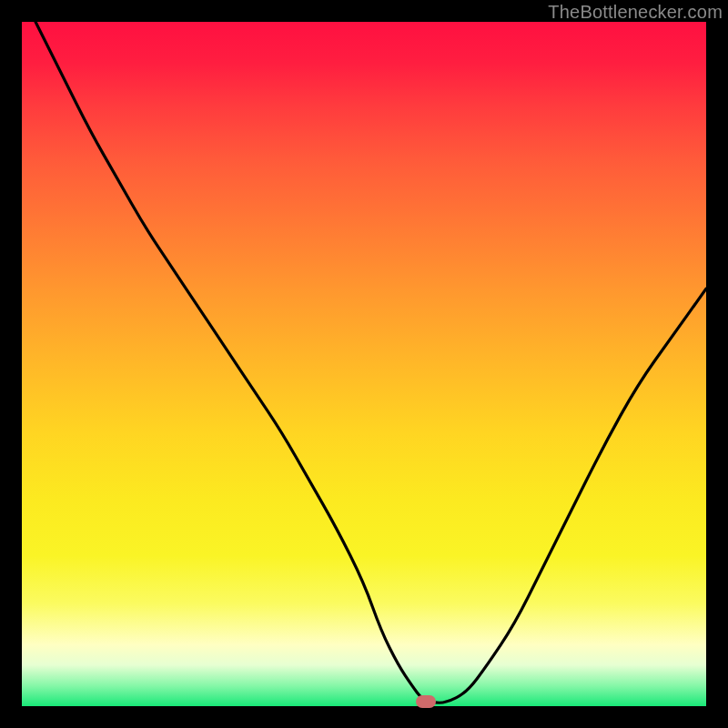  Describe the element at coordinates (635, 13) in the screenshot. I see `watermark-text: TheBottlenecker.com` at that location.